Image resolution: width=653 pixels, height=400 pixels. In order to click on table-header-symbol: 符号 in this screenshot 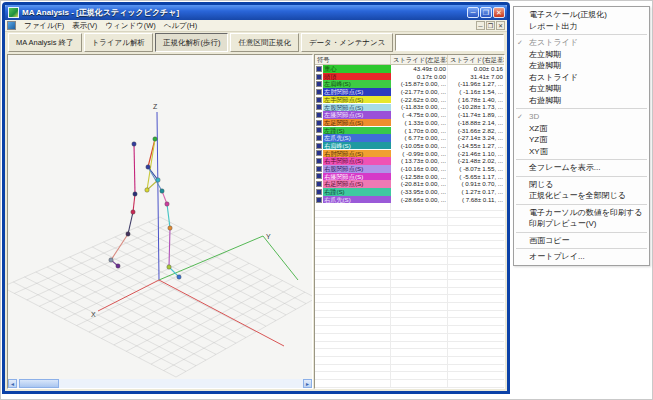, I will do `click(353, 60)`.